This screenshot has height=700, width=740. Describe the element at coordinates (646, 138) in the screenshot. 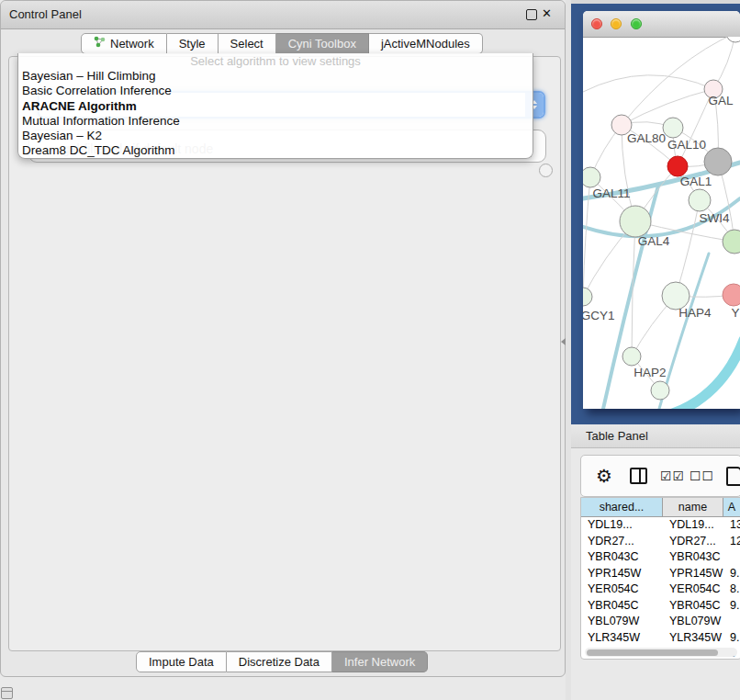

I see `node-label: GAL80` at that location.